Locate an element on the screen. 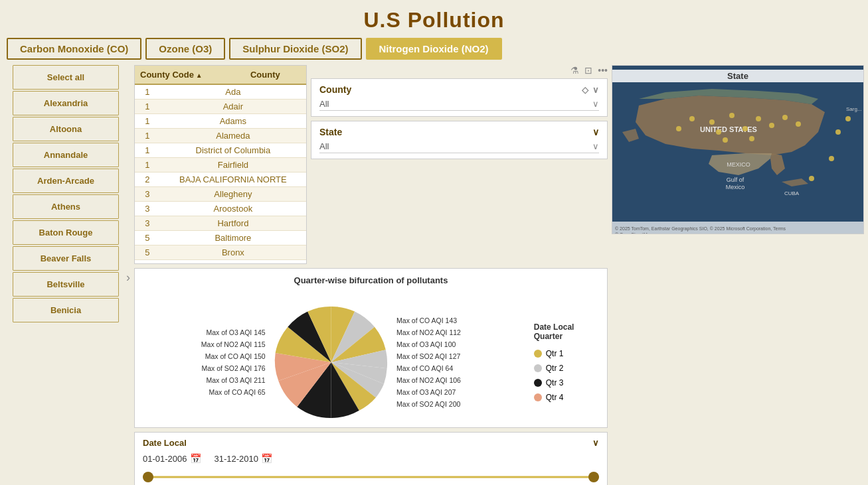 This screenshot has height=485, width=868. svg-text: CUBA is located at coordinates (792, 194).